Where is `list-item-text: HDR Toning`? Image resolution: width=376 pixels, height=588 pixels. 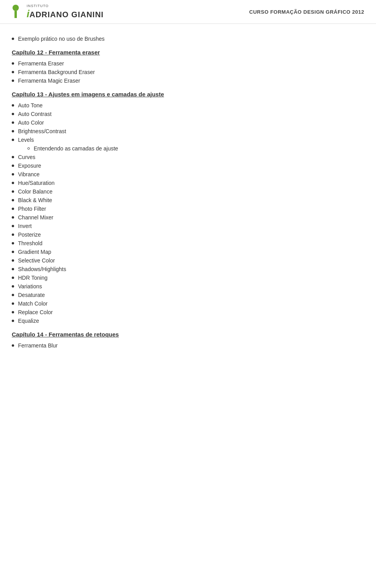
list-item-text: HDR Toning is located at coordinates (33, 278).